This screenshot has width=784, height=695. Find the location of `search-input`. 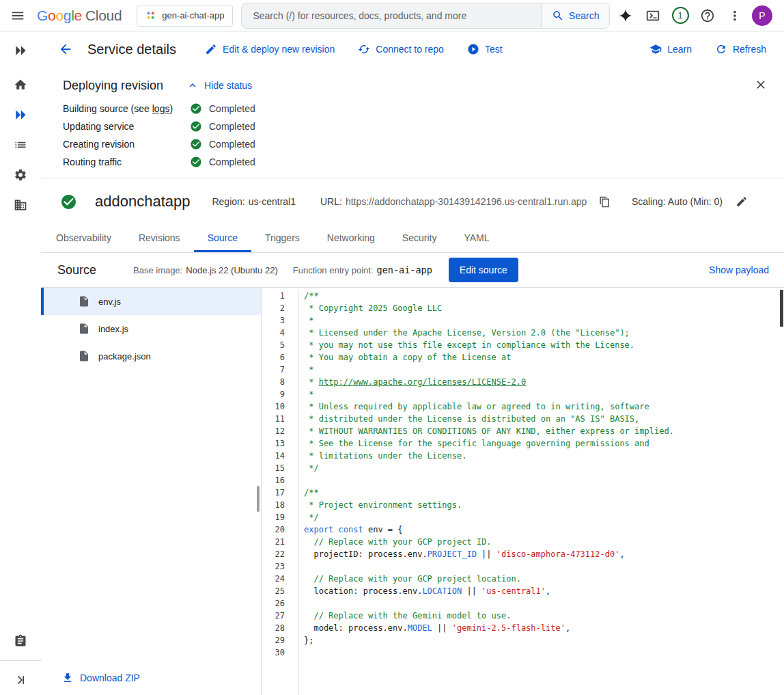

search-input is located at coordinates (391, 16).